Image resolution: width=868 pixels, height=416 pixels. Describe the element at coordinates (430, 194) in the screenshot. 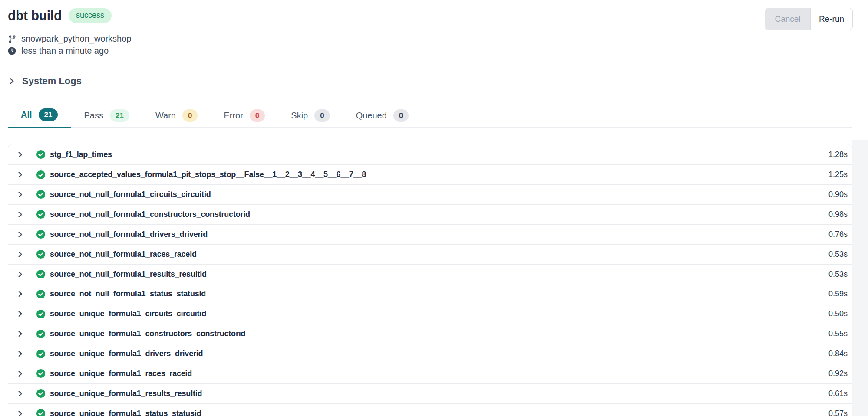

I see `result-row: source_not_null_formula1_circuits_circui…` at that location.